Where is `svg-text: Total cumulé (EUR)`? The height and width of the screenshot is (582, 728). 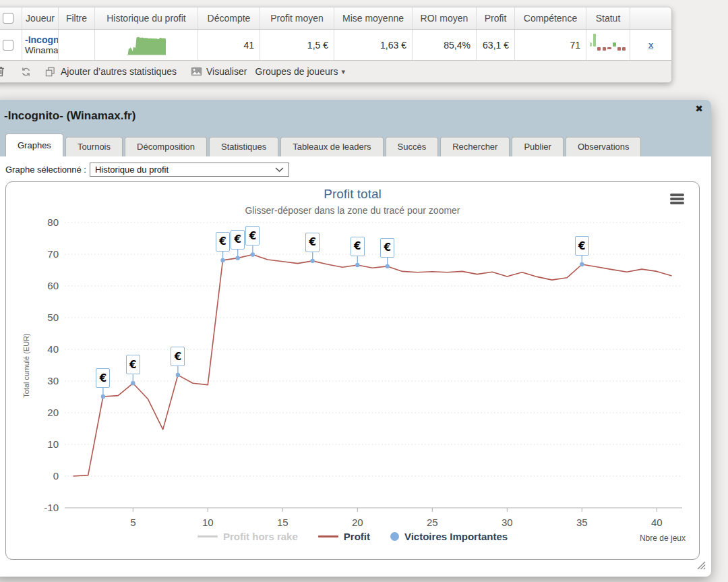 svg-text: Total cumulé (EUR) is located at coordinates (26, 366).